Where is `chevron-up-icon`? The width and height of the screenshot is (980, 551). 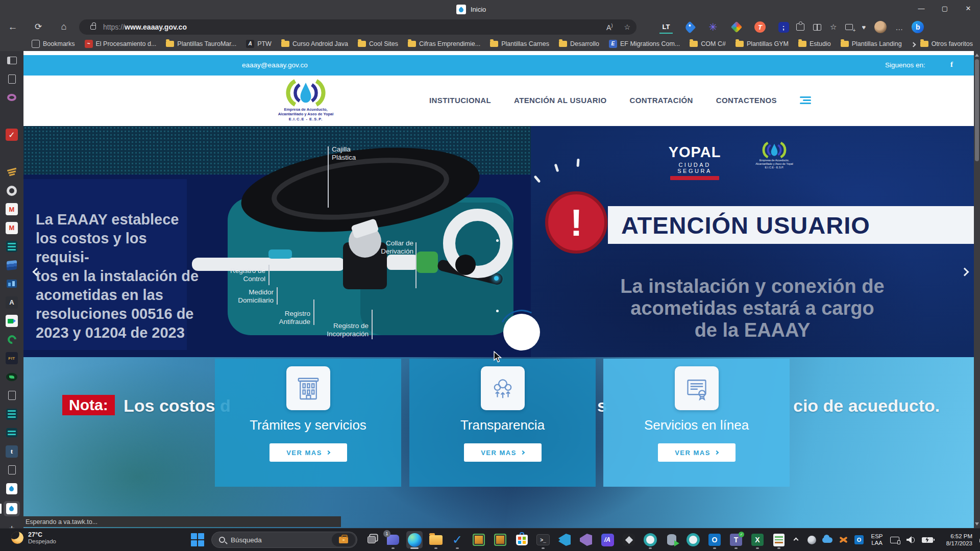
chevron-up-icon is located at coordinates (796, 540).